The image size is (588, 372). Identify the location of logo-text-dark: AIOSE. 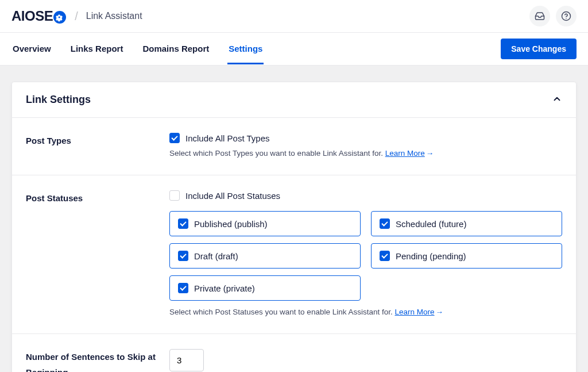
(32, 16).